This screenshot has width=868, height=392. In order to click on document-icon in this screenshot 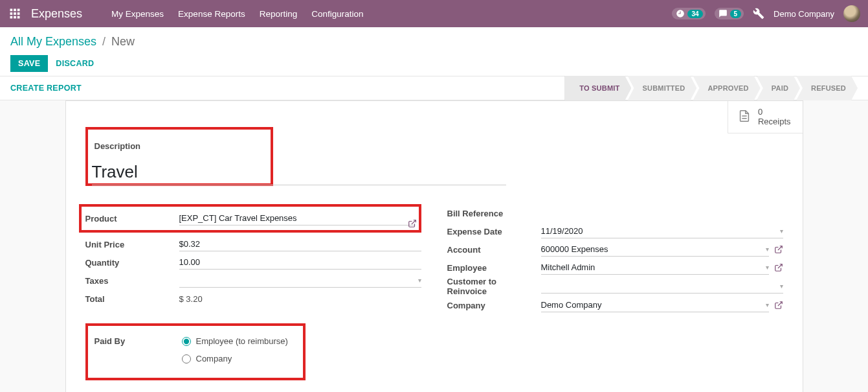, I will do `click(744, 117)`.